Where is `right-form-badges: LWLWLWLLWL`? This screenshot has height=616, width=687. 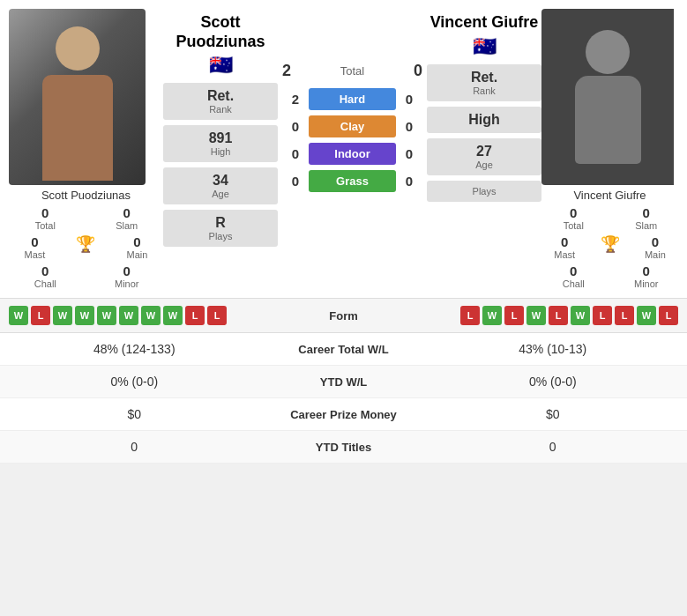
right-form-badges: LWLWLWLLWL is located at coordinates (570, 315).